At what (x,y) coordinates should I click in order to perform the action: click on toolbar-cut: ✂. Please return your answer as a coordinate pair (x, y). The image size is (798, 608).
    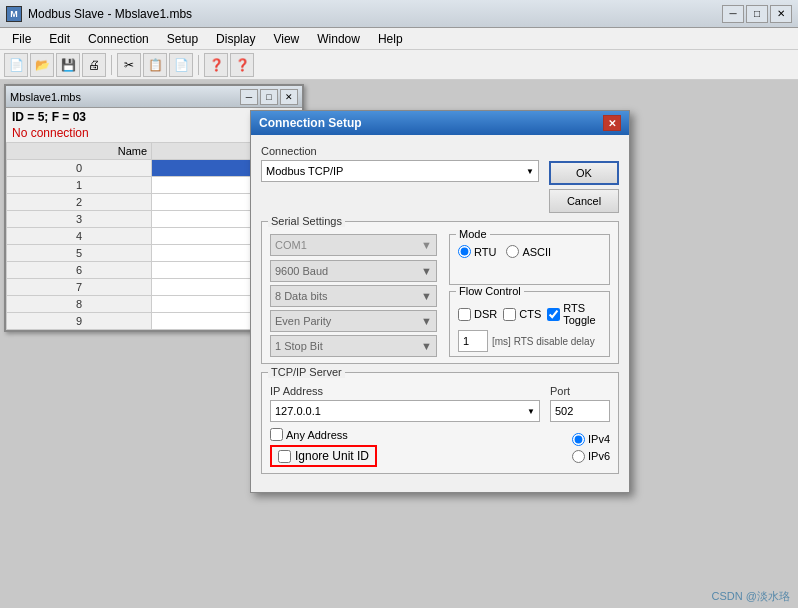
    Looking at the image, I should click on (129, 65).